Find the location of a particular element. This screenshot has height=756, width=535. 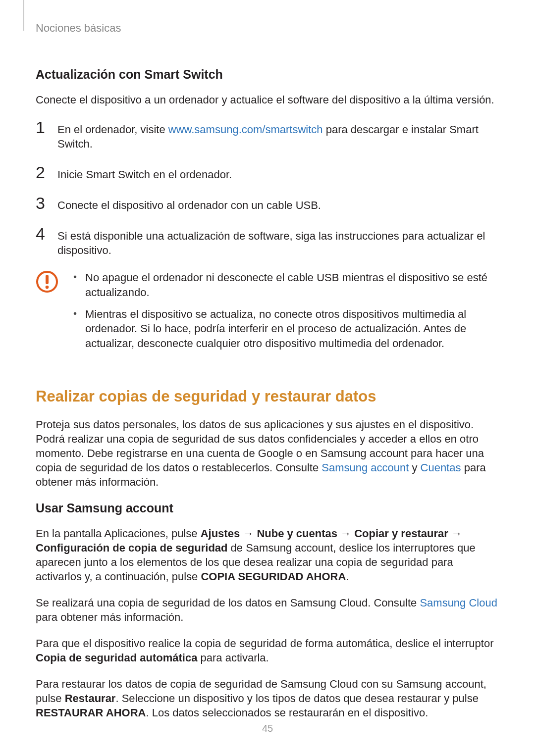

use-samsung-p2: Se realizará una copia de seguridad de l… is located at coordinates (268, 610).